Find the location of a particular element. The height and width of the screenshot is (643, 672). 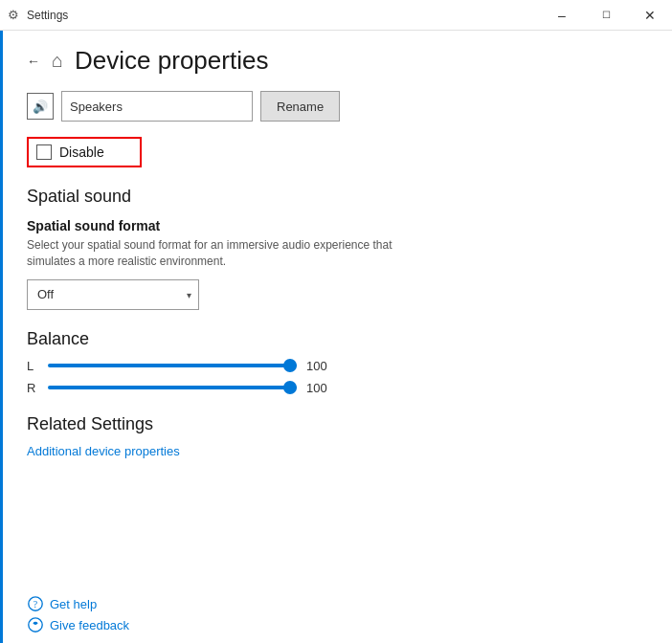

footer-links: ? Get help Give feedback is located at coordinates (78, 614).